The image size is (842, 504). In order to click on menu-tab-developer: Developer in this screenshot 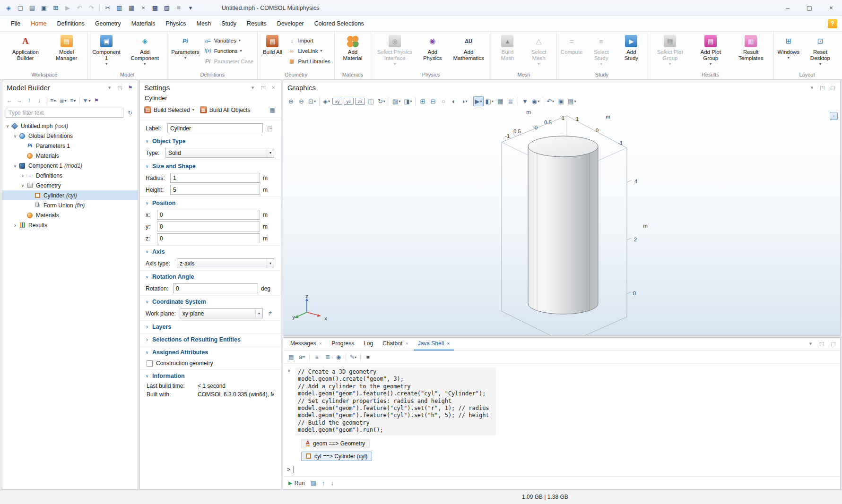, I will do `click(290, 24)`.